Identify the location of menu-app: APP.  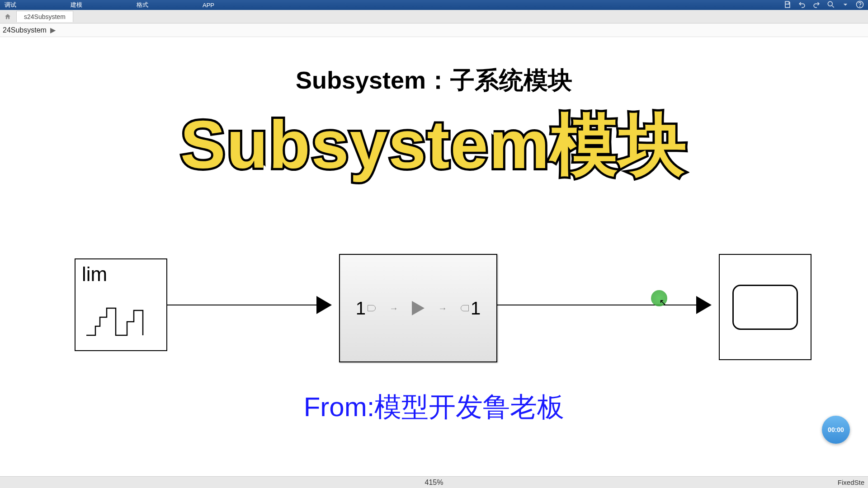
(208, 5).